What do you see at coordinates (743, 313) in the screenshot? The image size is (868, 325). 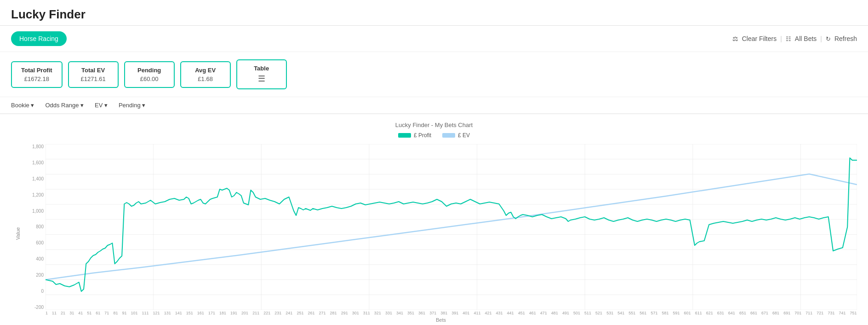 I see `x-tick-651: 651` at bounding box center [743, 313].